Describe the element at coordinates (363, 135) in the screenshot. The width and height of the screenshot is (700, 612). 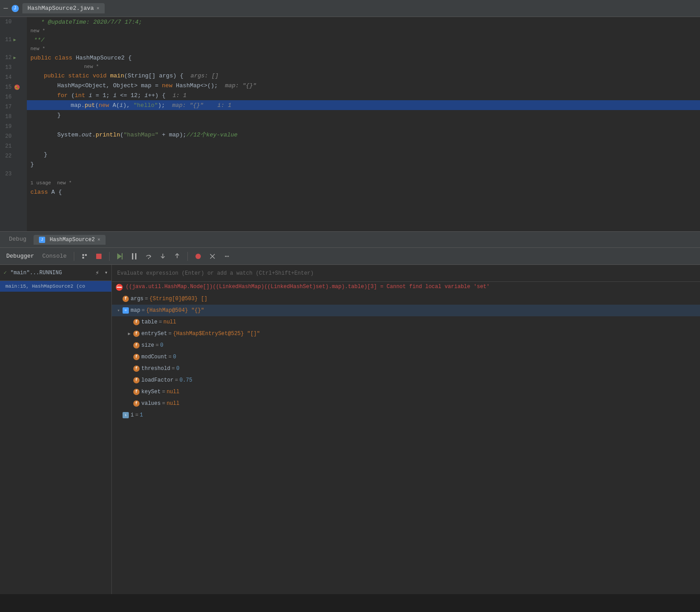
I see `code-line-18: System. out . println ( "hashMap=" + map…` at that location.